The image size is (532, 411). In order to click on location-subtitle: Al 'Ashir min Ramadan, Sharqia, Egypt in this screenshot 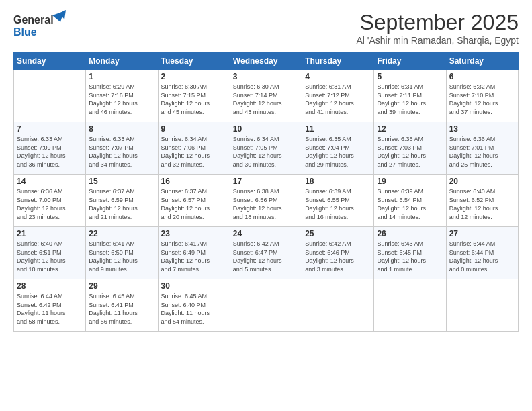, I will do `click(437, 40)`.